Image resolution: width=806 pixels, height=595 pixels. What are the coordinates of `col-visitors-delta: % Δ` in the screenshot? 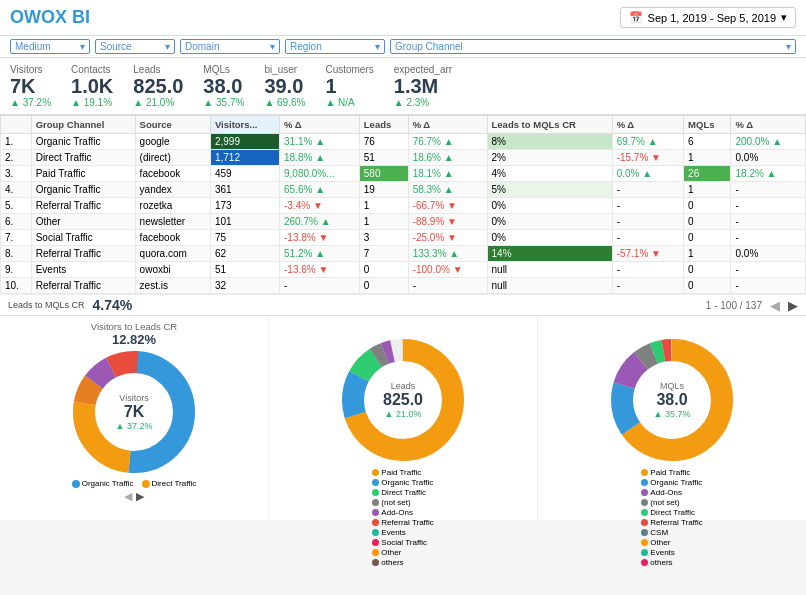 It's located at (320, 125).